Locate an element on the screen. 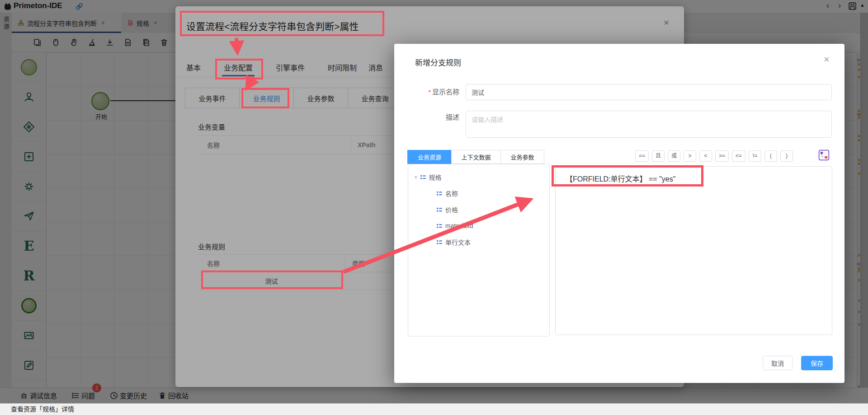 This screenshot has width=868, height=415. caret-down-icon: ▾ is located at coordinates (416, 177).